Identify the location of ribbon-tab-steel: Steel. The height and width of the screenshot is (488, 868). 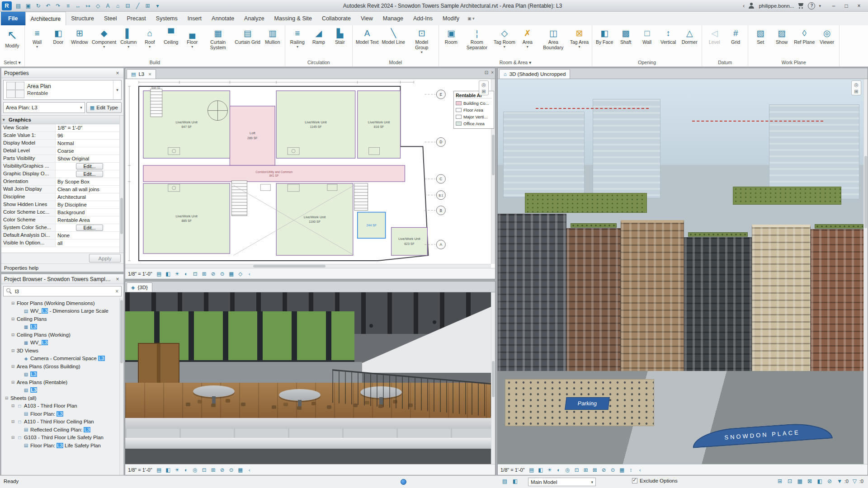
(110, 19).